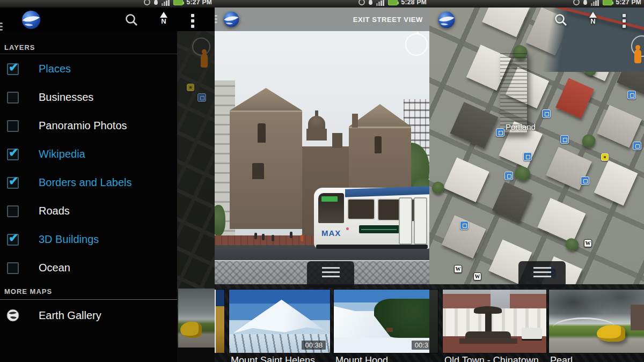 This screenshot has height=362, width=644. I want to click on layer-row-wikipedia: Wikipedia, so click(89, 154).